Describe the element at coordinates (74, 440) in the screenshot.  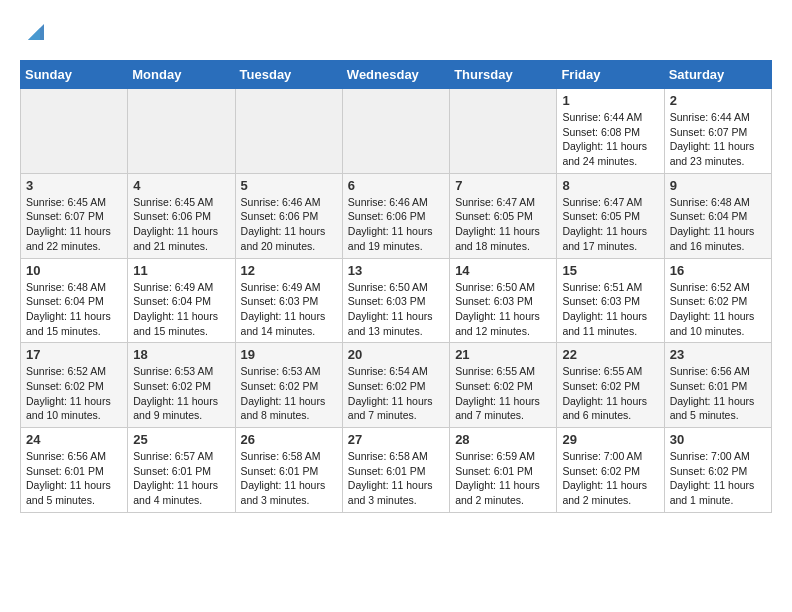
I see `day-number: 24` at that location.